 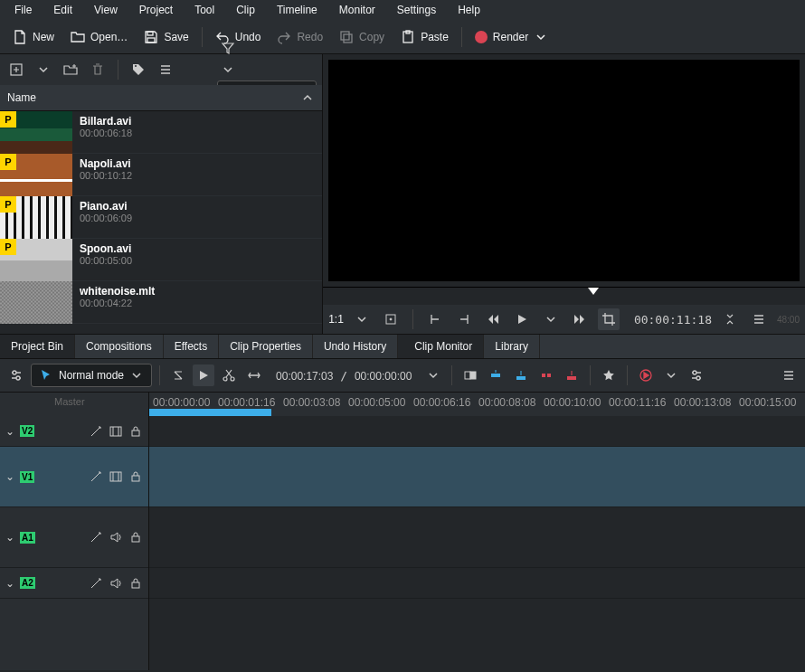 What do you see at coordinates (593, 291) in the screenshot?
I see `monitor-playhead-icon` at bounding box center [593, 291].